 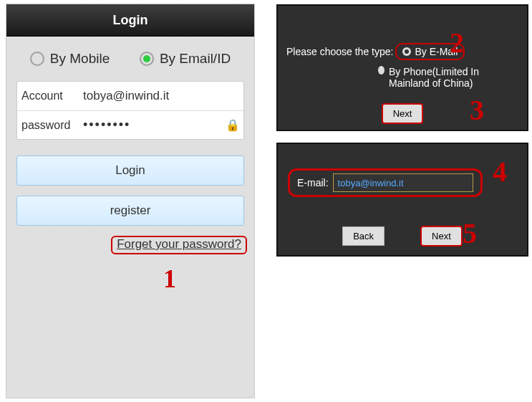 What do you see at coordinates (402, 67) in the screenshot?
I see `choose-type-panel: Please choose the type: By E-Mail By Pho…` at bounding box center [402, 67].